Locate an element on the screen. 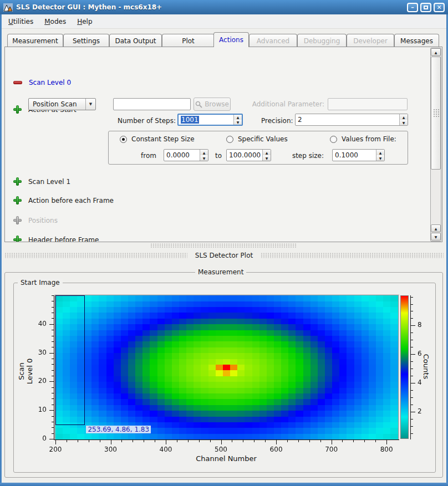 This screenshot has height=486, width=448. tab-actions: Actions is located at coordinates (231, 40).